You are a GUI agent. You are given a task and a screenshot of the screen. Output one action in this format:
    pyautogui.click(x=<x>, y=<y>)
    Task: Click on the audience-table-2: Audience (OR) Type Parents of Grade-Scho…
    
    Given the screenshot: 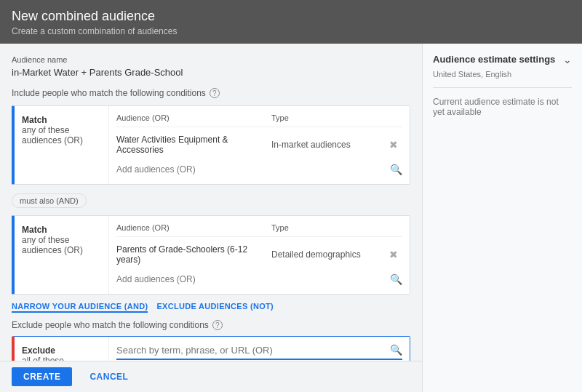 What is the action you would take?
    pyautogui.click(x=259, y=255)
    